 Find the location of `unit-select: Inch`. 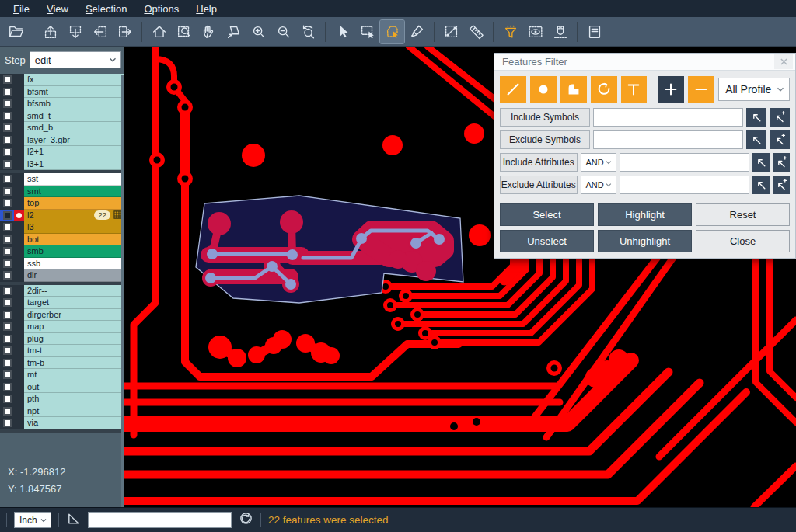

unit-select: Inch is located at coordinates (33, 520).